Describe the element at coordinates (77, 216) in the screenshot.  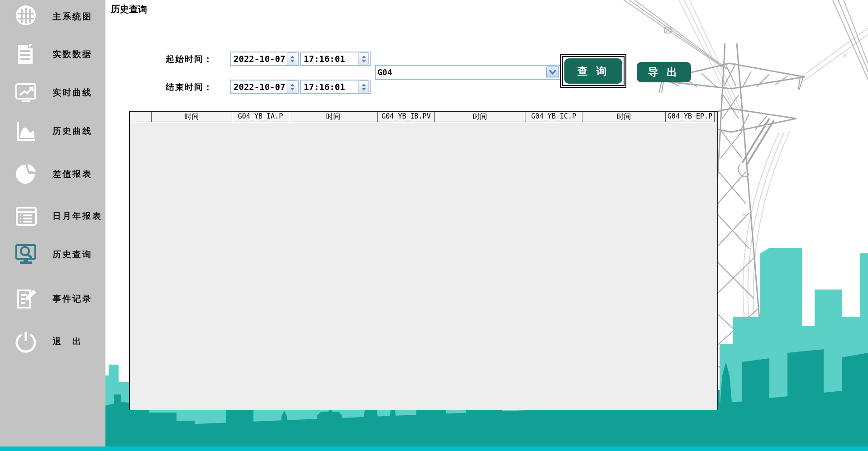
I see `sidebar-item-label: 日月年报表` at that location.